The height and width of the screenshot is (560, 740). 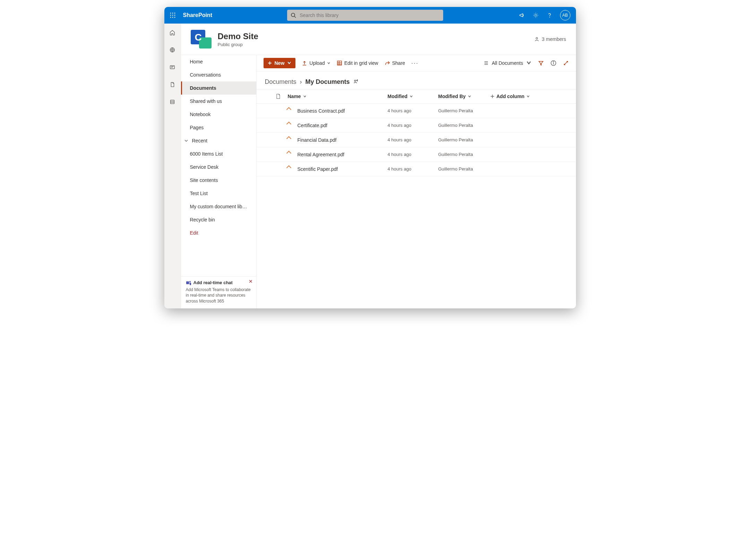 What do you see at coordinates (293, 15) in the screenshot?
I see `search-icon` at bounding box center [293, 15].